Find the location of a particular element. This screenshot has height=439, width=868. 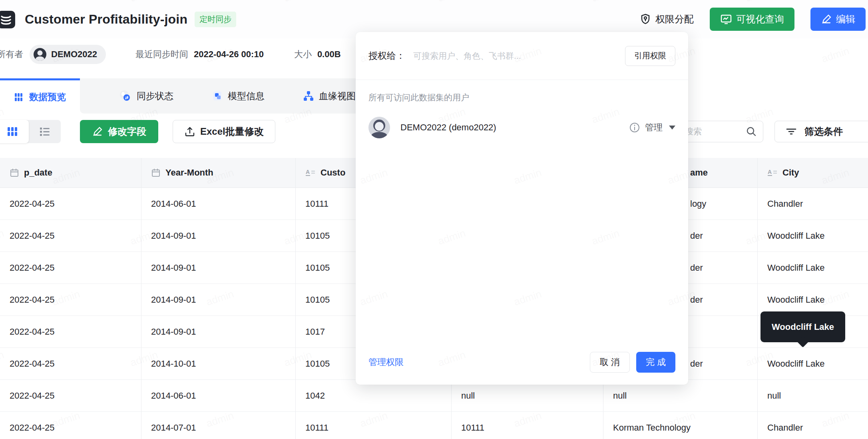

done-button: 完 成 is located at coordinates (656, 362).